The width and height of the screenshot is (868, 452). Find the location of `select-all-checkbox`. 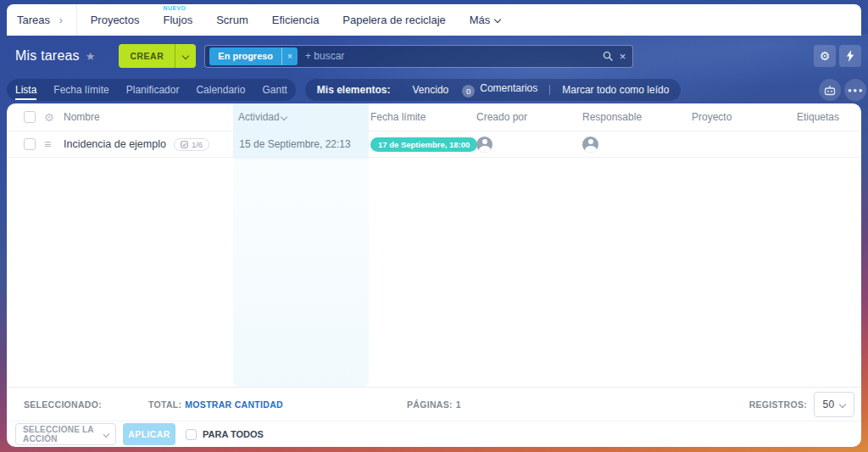

select-all-checkbox is located at coordinates (30, 117).